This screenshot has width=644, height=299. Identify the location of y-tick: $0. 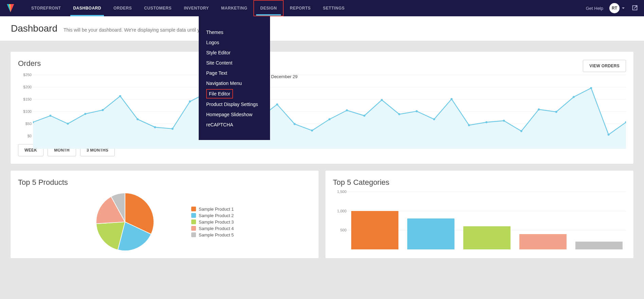
(30, 136).